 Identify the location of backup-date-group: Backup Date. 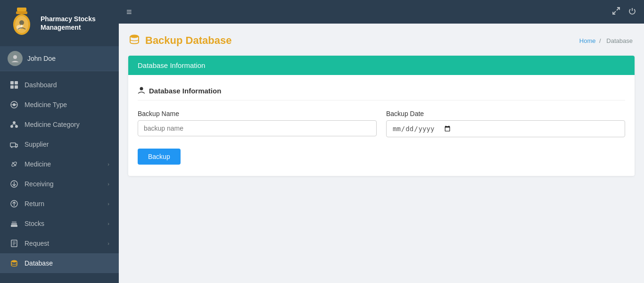
(505, 124).